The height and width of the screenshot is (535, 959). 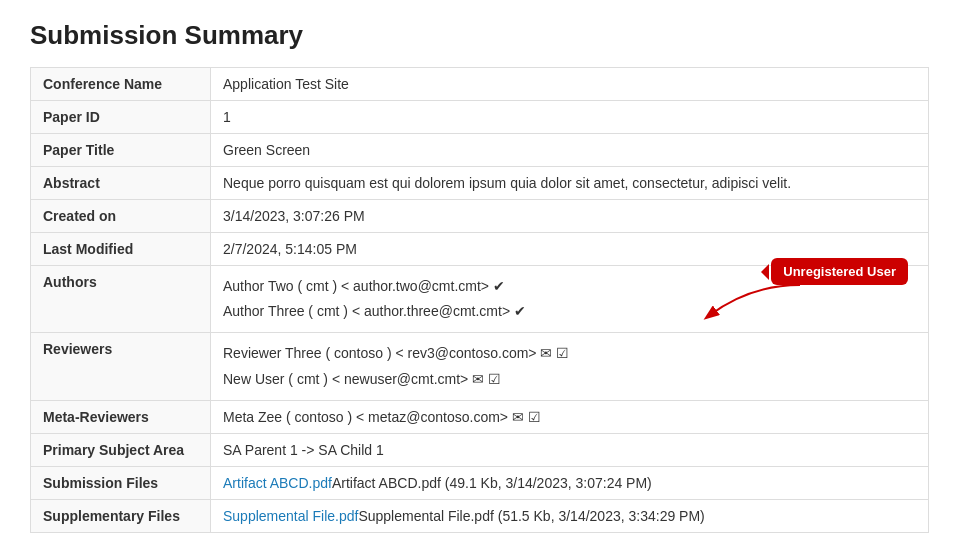 I want to click on row-label: Submission Files, so click(x=121, y=482).